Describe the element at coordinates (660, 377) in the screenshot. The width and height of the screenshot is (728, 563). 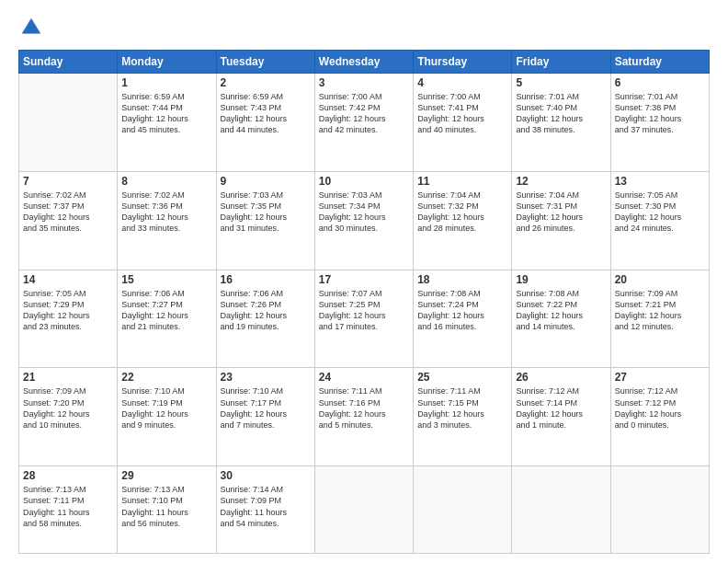
I see `day-number: 27` at that location.